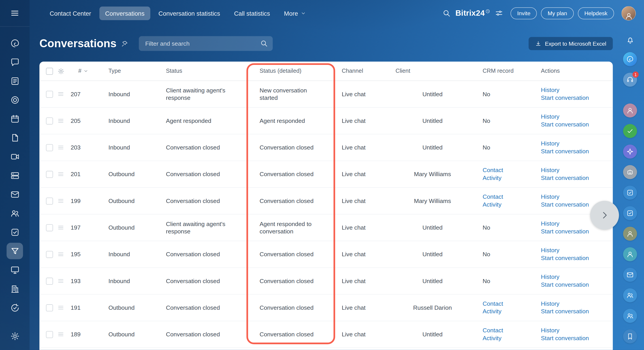 The width and height of the screenshot is (644, 350). Describe the element at coordinates (294, 71) in the screenshot. I see `column-header-status-detailed: Status (detailed)` at that location.